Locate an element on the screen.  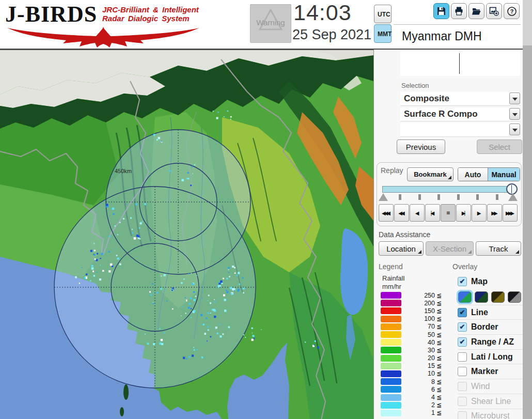
capture-image-button is located at coordinates (494, 11).